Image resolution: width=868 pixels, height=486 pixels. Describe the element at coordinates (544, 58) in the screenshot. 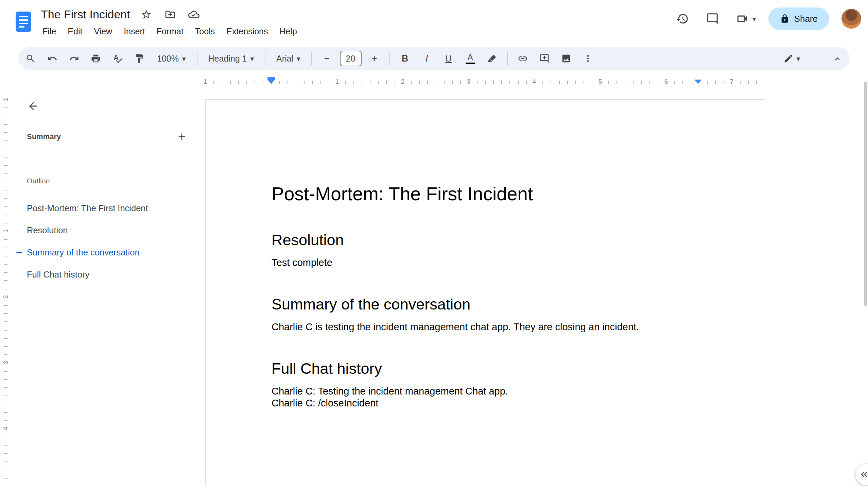

I see `add-comment-icon` at that location.